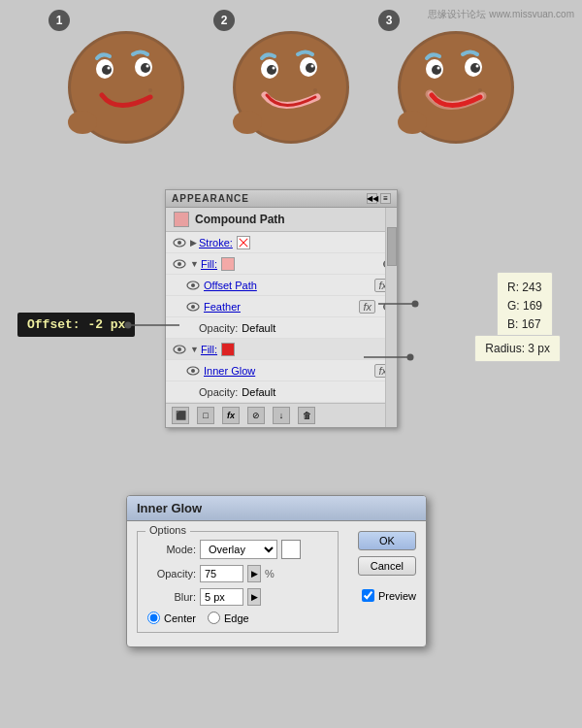  Describe the element at coordinates (254, 574) in the screenshot. I see `opacity-stepper: ▶` at that location.